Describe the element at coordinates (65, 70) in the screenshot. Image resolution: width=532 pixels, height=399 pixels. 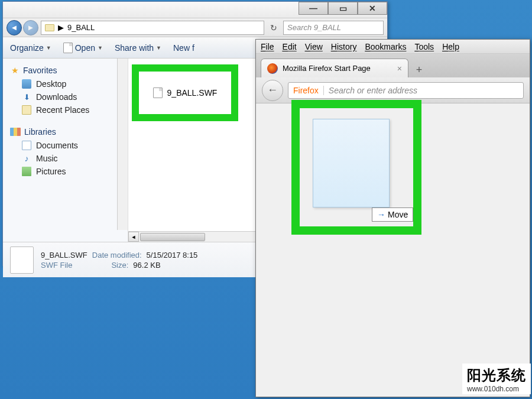
I see `favorites-header: ★Favorites` at that location.